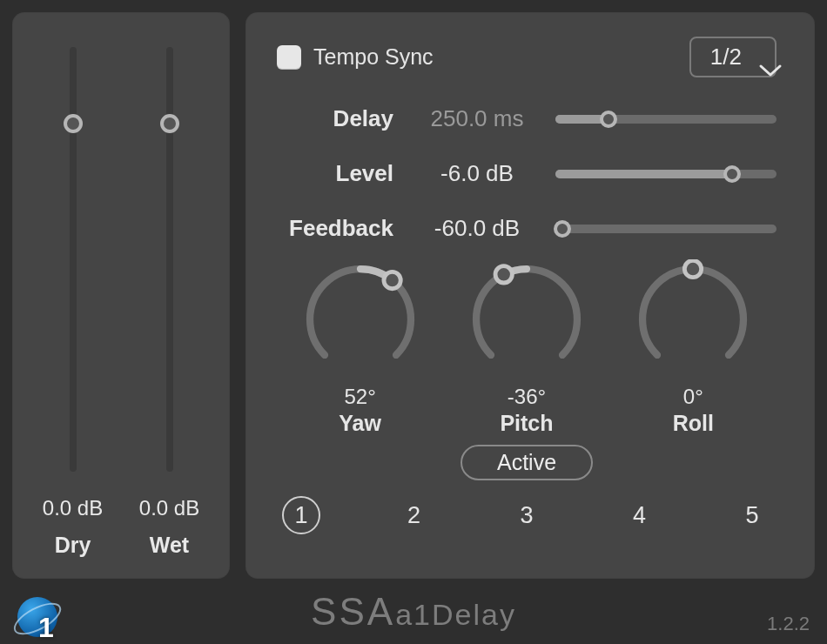 This screenshot has height=644, width=827. Describe the element at coordinates (693, 348) in the screenshot. I see `roll-knob-col: 0° Roll` at that location.